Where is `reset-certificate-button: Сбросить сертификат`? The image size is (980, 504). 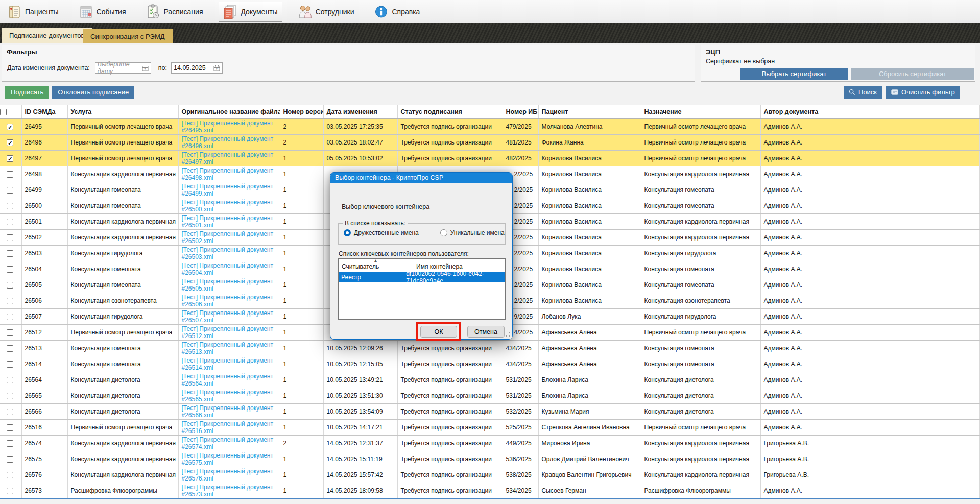
reset-certificate-button: Сбросить сертификат is located at coordinates (913, 74).